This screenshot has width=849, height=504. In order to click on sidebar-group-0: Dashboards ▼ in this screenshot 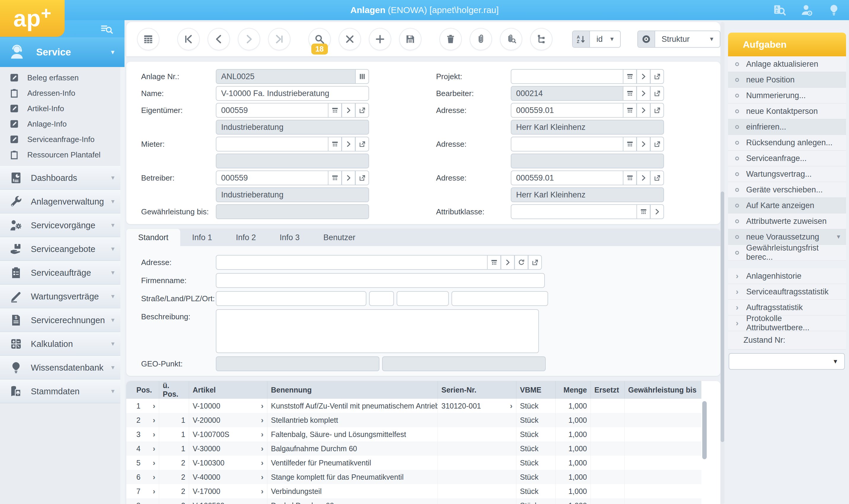, I will do `click(62, 178)`.